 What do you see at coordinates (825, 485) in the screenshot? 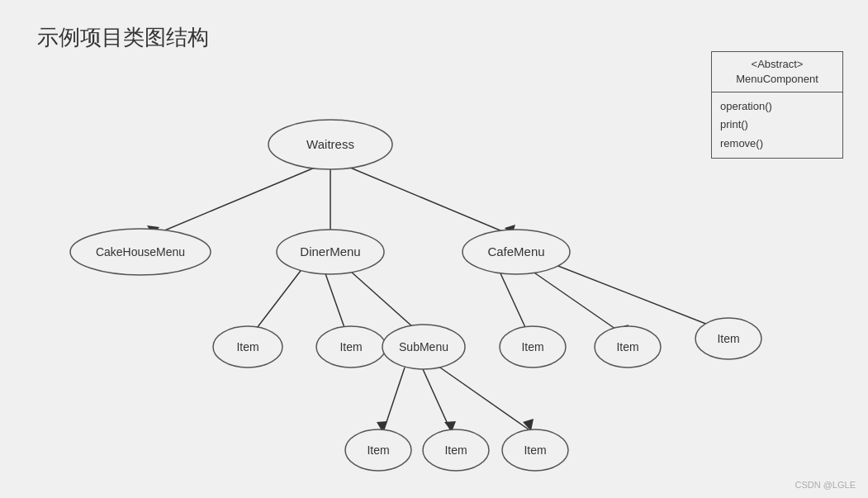
I see `watermark: CSDN @LGLE` at bounding box center [825, 485].